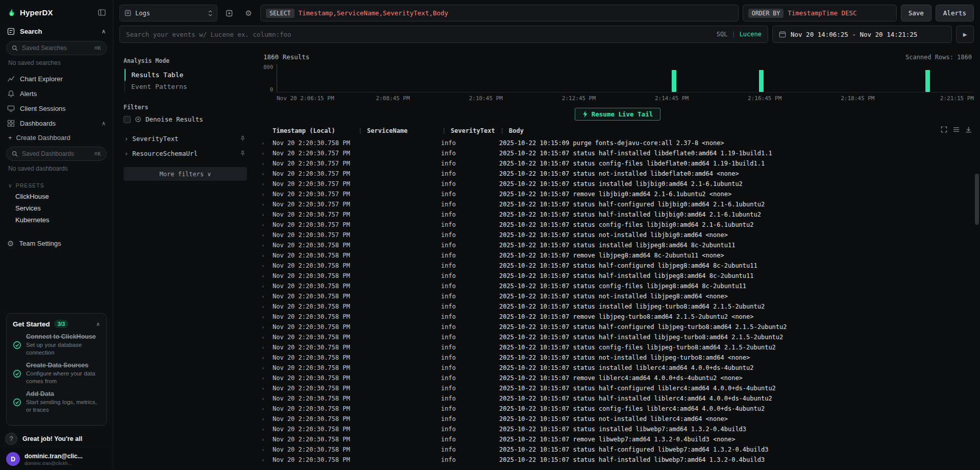 Image resolution: width=980 pixels, height=470 pixels. What do you see at coordinates (185, 153) in the screenshot?
I see `filter-group-resourceschemaurl: › ResourceSchemaUrl` at bounding box center [185, 153].